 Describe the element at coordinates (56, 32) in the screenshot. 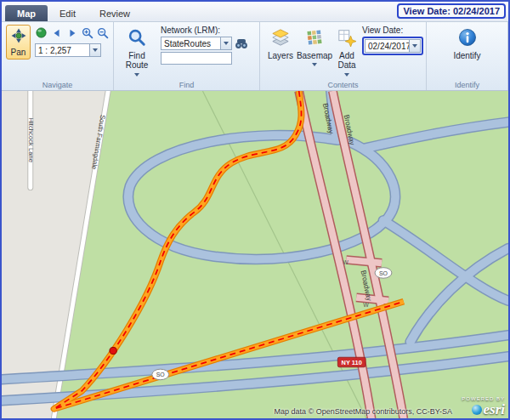

I see `previous-extent-icon` at that location.